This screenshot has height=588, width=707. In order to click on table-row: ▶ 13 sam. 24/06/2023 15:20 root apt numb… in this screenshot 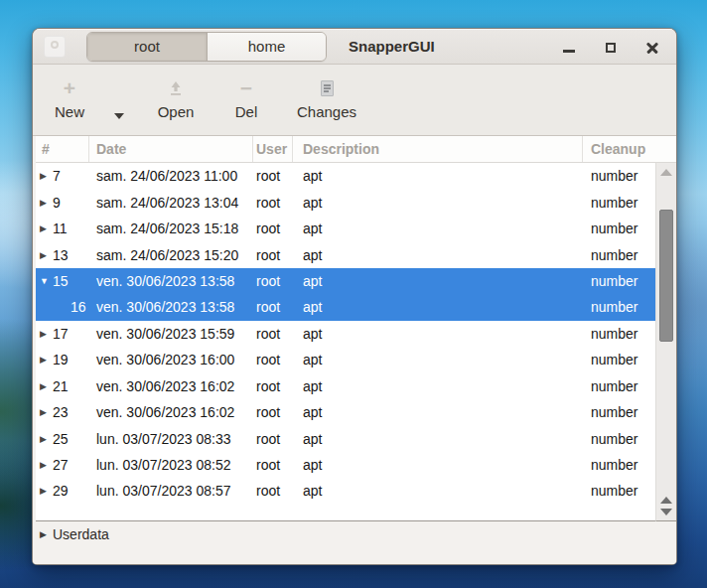, I will do `click(346, 254)`.